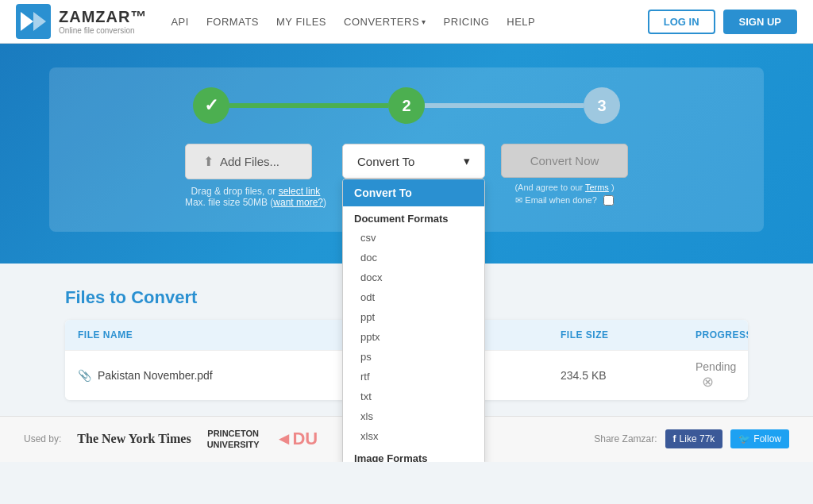 The image size is (813, 504). I want to click on share-area: Share Zamzar: f Like 77k 🐦 Follow, so click(692, 439).